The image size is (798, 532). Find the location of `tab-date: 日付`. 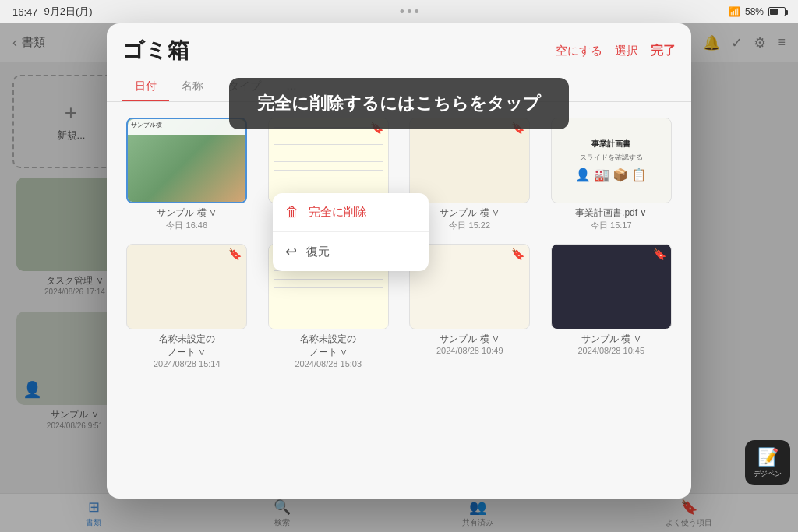

tab-date: 日付 is located at coordinates (146, 87).